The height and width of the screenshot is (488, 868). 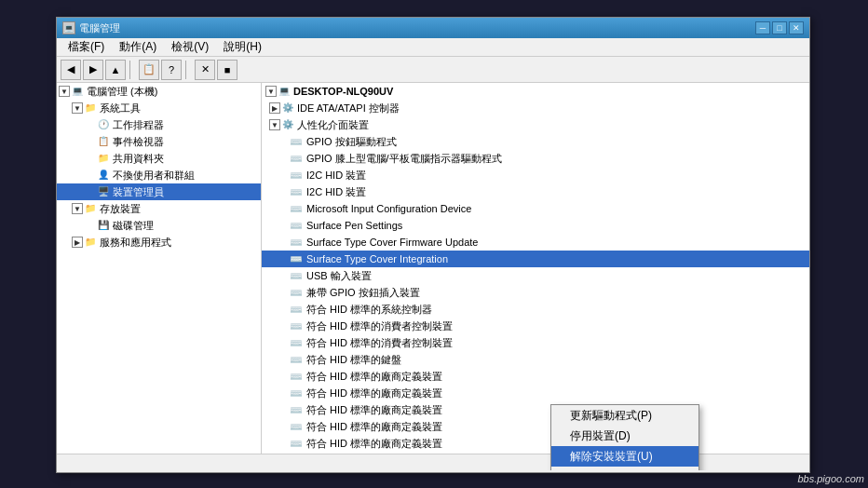 I want to click on device-icon-v4: ⌨️, so click(x=296, y=427).